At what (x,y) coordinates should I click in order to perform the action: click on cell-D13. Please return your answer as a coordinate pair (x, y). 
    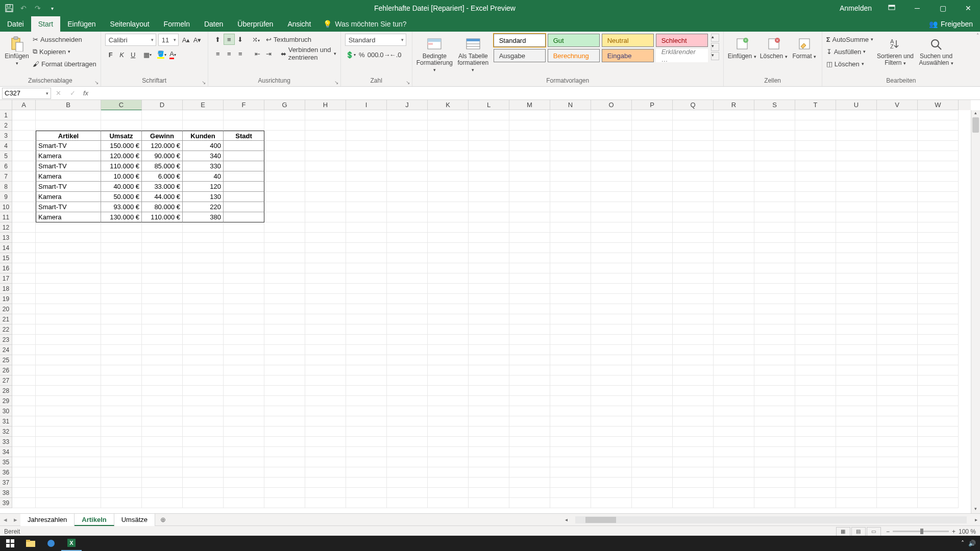
    Looking at the image, I should click on (162, 238).